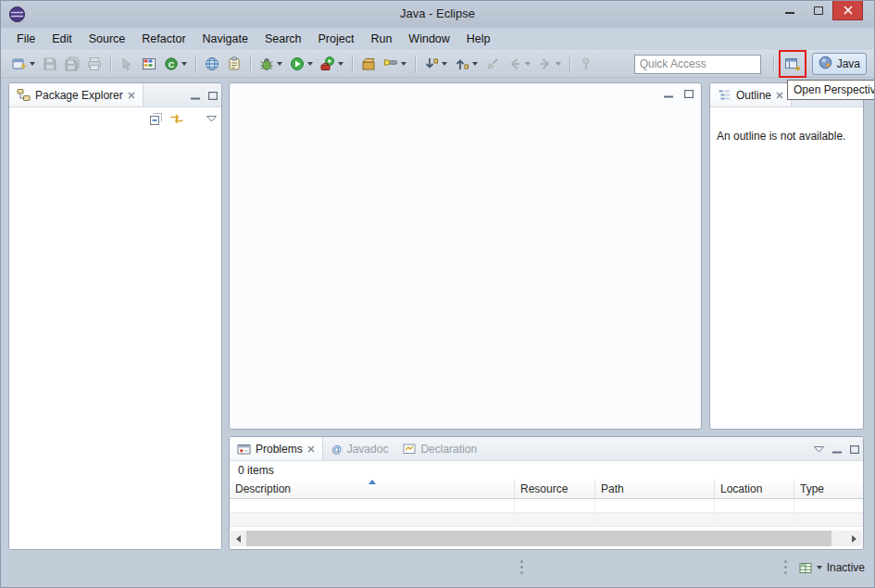 The height and width of the screenshot is (588, 875). I want to click on save-all-button, so click(72, 64).